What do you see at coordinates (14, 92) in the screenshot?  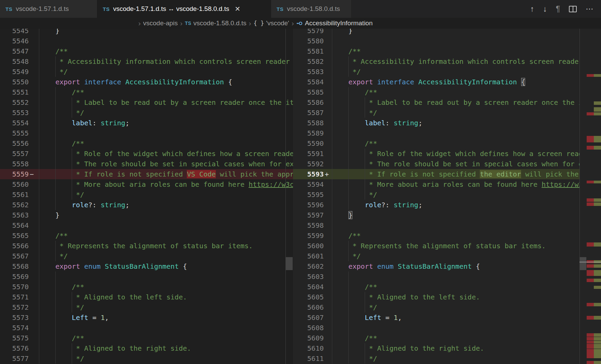 I see `line-number: 5551` at bounding box center [14, 92].